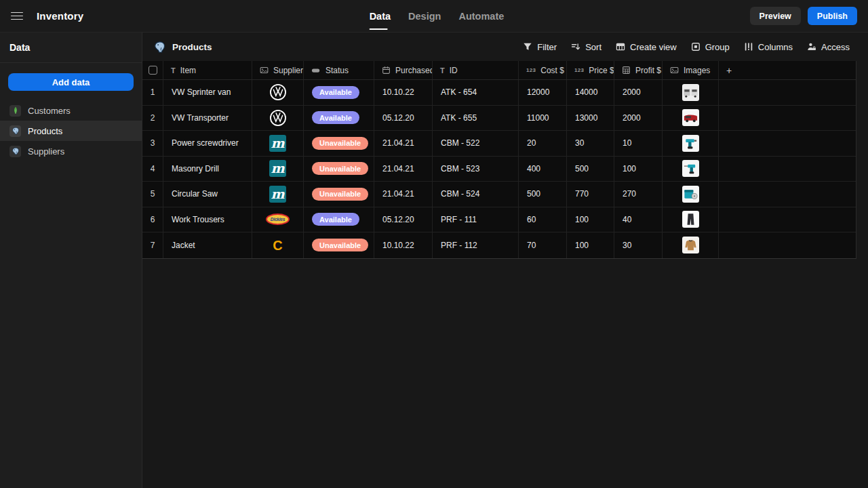  I want to click on column-header-profit: Profit $, so click(639, 70).